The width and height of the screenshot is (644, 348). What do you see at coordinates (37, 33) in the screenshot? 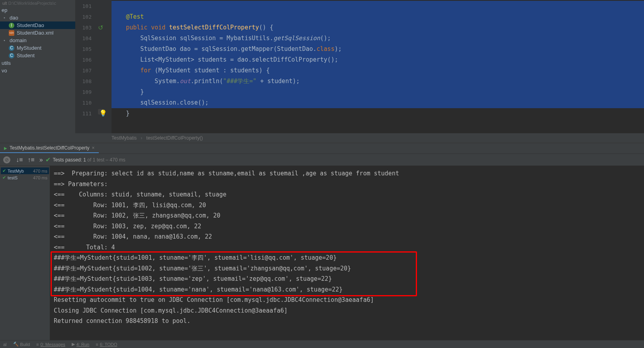
I see `tree-item-studentdaoxml: </>StudentDao.xml` at bounding box center [37, 33].